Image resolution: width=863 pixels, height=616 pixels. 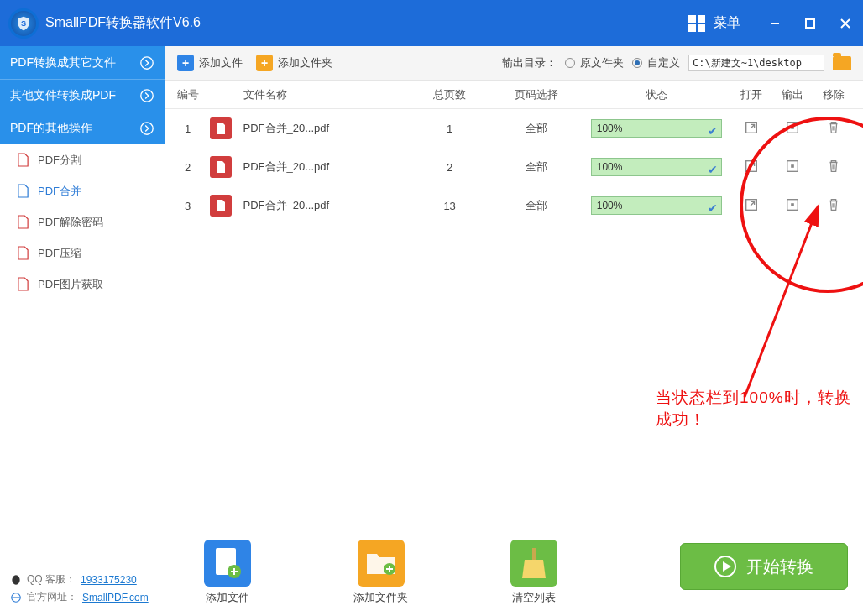 What do you see at coordinates (602, 63) in the screenshot?
I see `radio-label: 原文件夹` at bounding box center [602, 63].